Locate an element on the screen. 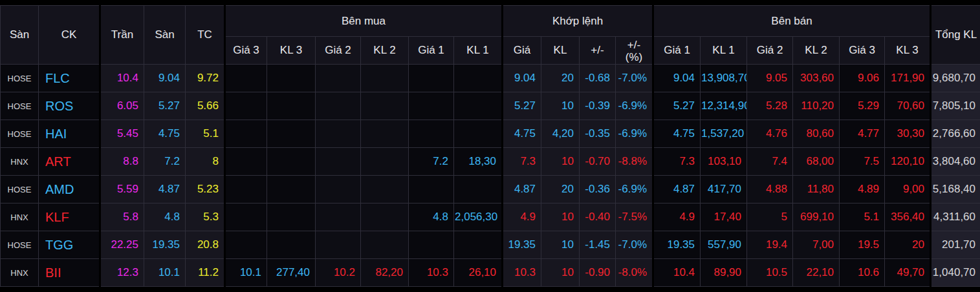 The height and width of the screenshot is (292, 980). reference-price-cell: 5.1 is located at coordinates (206, 134).